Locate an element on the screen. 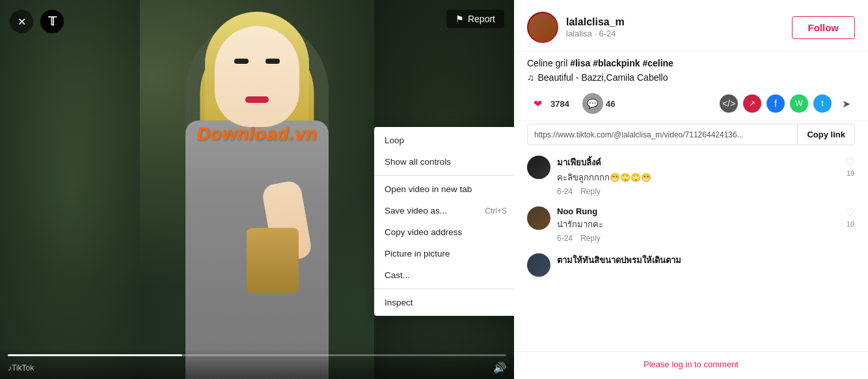 This screenshot has height=379, width=868. close-button: ✕ is located at coordinates (21, 21).